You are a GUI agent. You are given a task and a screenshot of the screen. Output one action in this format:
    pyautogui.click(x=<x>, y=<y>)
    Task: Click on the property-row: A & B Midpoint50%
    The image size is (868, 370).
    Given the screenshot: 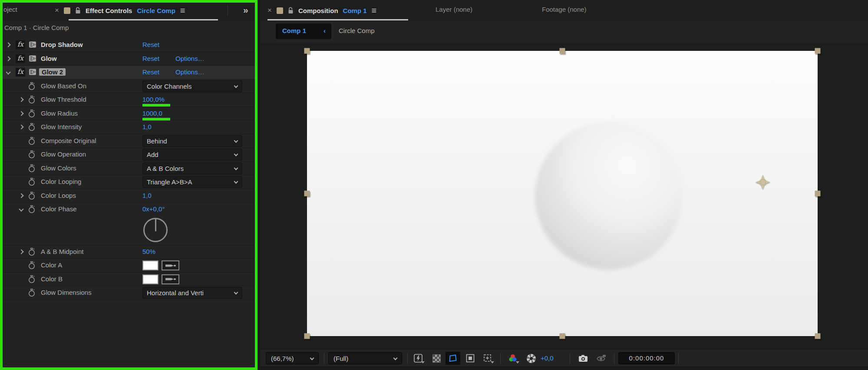 What is the action you would take?
    pyautogui.click(x=129, y=252)
    